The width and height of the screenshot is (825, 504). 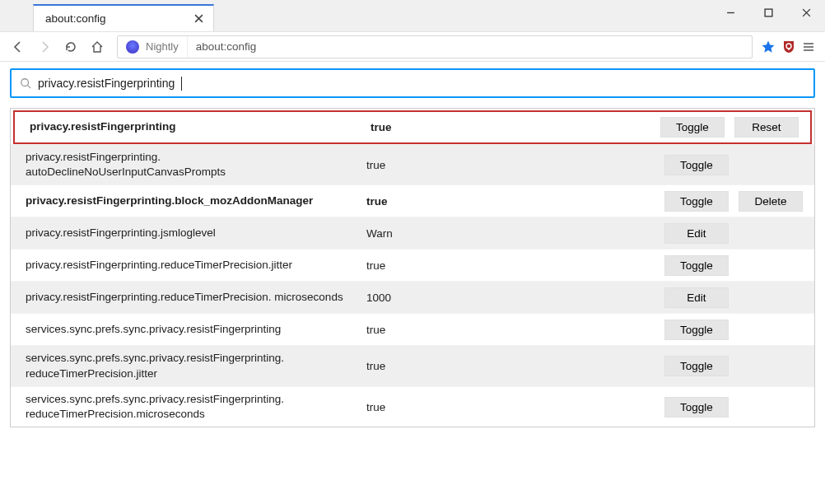 I want to click on pref-row: privacy.resistFingerprintingtrueToggleRe…, so click(x=412, y=127).